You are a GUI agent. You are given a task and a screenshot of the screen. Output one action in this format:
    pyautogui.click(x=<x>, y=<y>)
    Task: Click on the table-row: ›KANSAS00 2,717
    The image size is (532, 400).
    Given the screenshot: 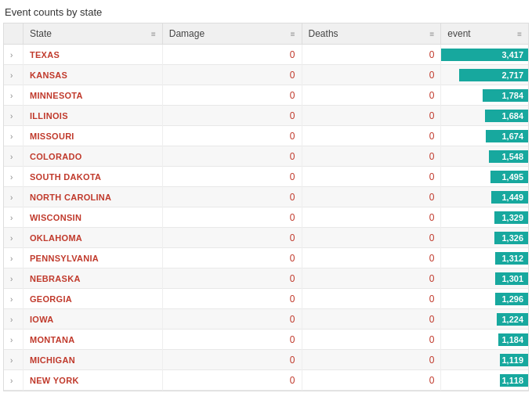 What is the action you would take?
    pyautogui.click(x=266, y=75)
    